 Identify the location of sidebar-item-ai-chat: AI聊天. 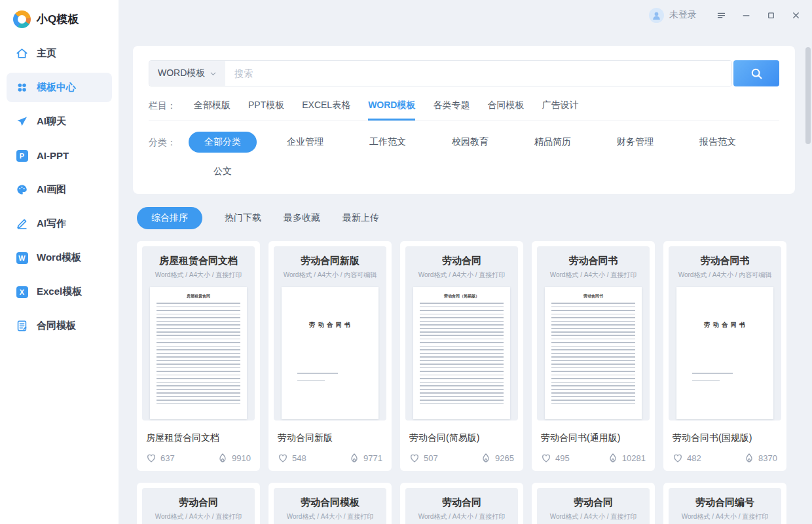
(59, 122).